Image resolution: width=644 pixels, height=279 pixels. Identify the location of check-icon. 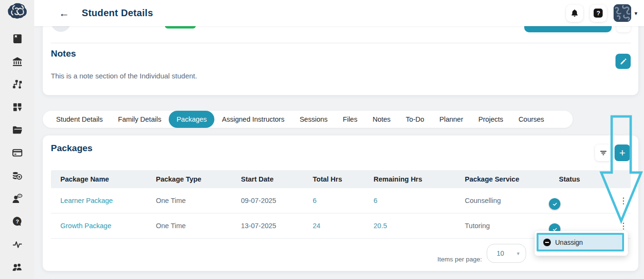
(555, 204).